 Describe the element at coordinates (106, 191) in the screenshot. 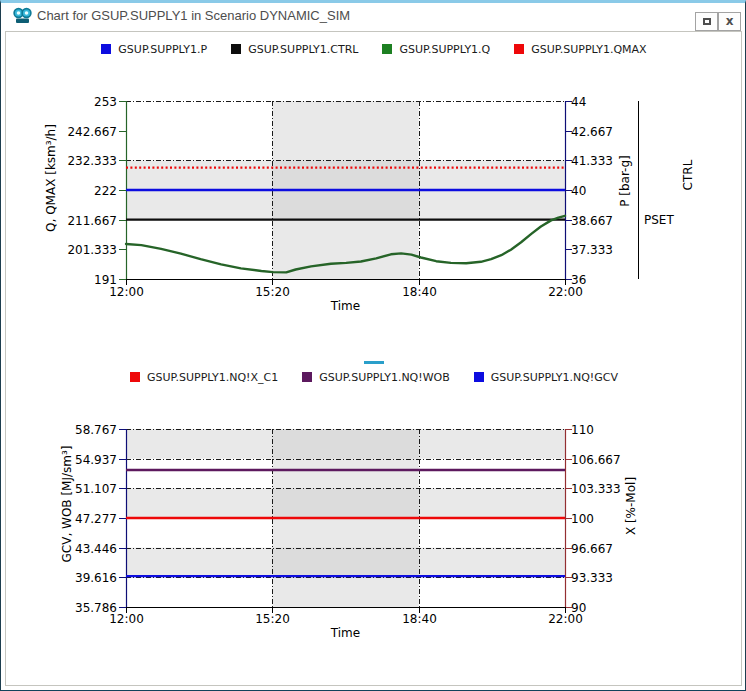

I see `left-tick-label: 222` at that location.